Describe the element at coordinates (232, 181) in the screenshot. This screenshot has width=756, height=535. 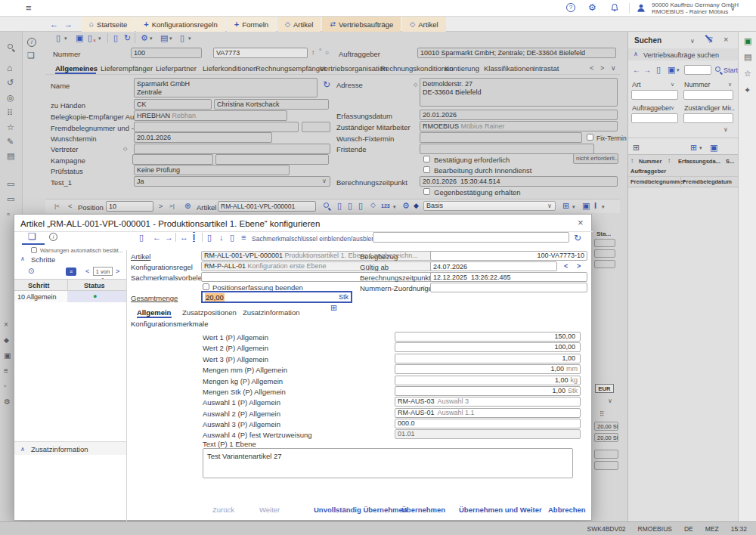
I see `test1-select: Ja` at that location.